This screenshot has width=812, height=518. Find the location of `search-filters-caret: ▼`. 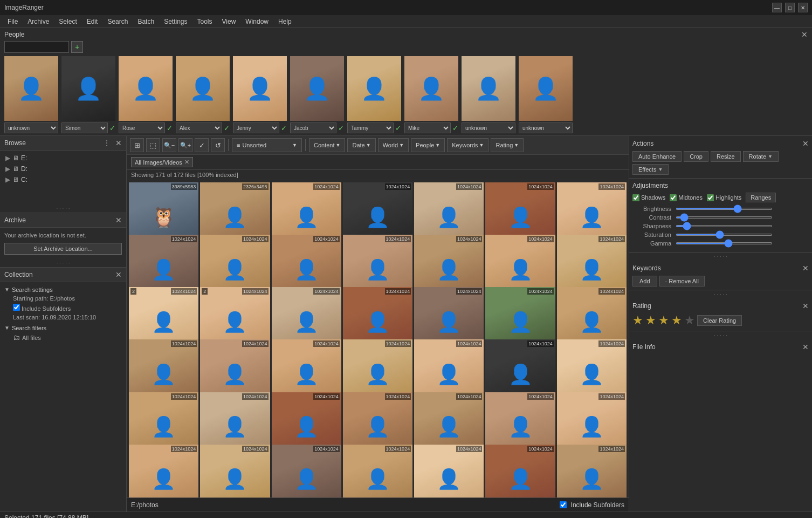

search-filters-caret: ▼ is located at coordinates (7, 328).